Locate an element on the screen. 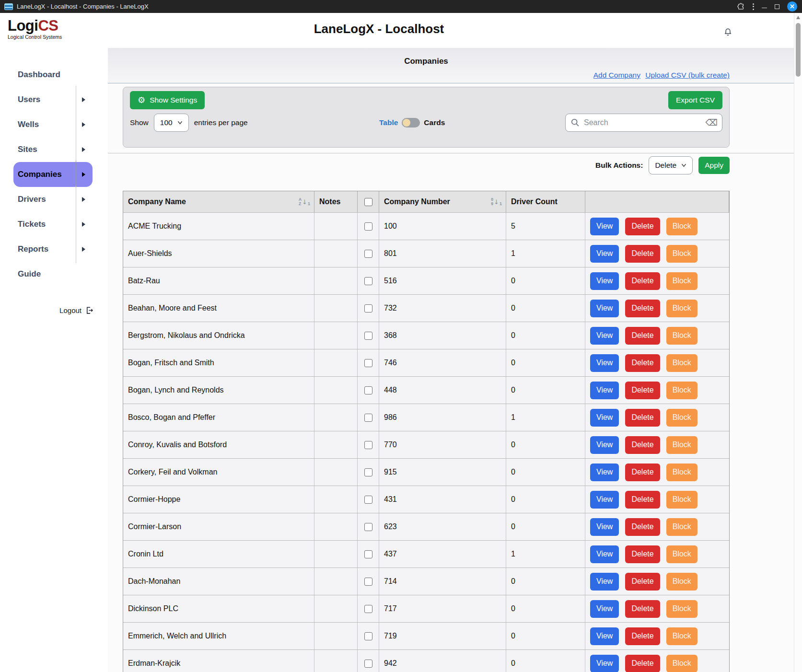 This screenshot has width=802, height=672. table-view-label: Table is located at coordinates (388, 123).